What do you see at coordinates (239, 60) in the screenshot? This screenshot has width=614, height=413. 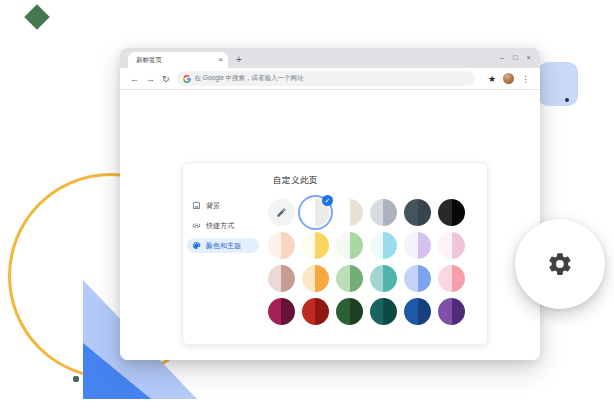 I see `new-tab-button: +` at bounding box center [239, 60].